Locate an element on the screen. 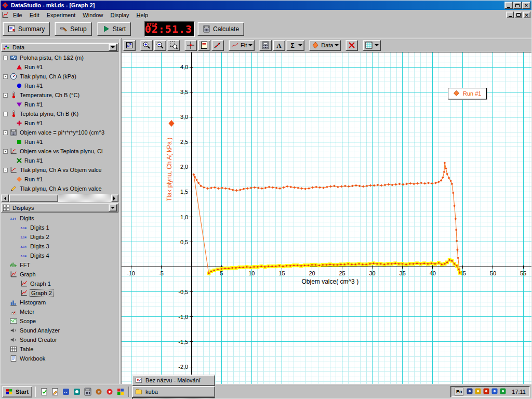  scale-to-fit-button is located at coordinates (129, 46).